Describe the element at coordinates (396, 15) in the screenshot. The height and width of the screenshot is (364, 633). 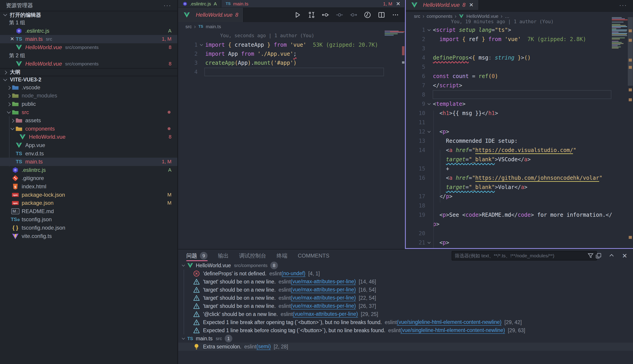
I see `more-icon` at that location.